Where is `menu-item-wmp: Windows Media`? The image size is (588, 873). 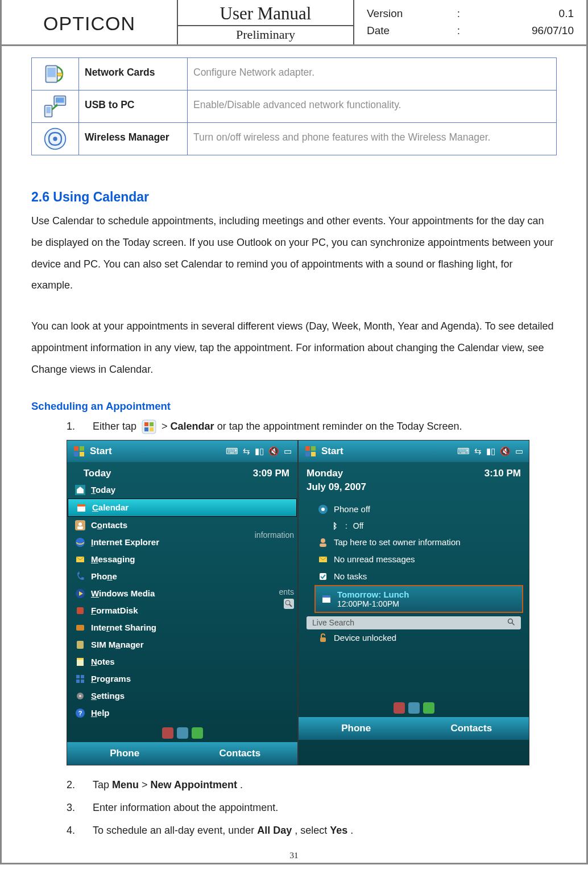 menu-item-wmp: Windows Media is located at coordinates (182, 594).